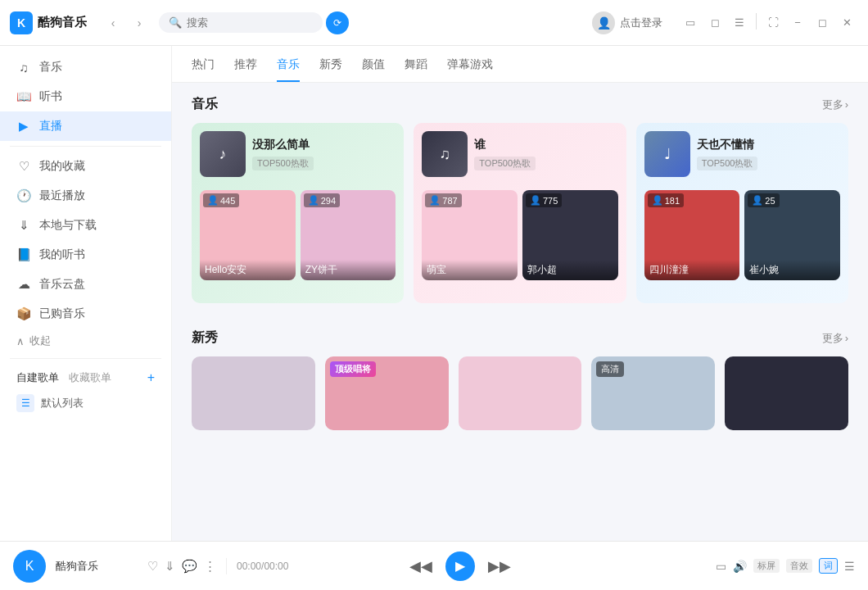  Describe the element at coordinates (768, 154) in the screenshot. I see `song-details-3: 天也不懂情 TOP500热歌` at that location.